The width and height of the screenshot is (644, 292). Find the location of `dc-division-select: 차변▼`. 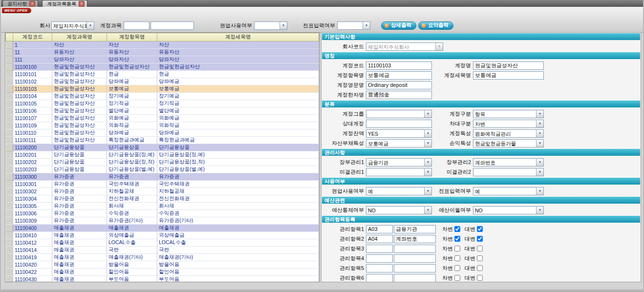

dc-division-select: 차변▼ is located at coordinates (508, 124).